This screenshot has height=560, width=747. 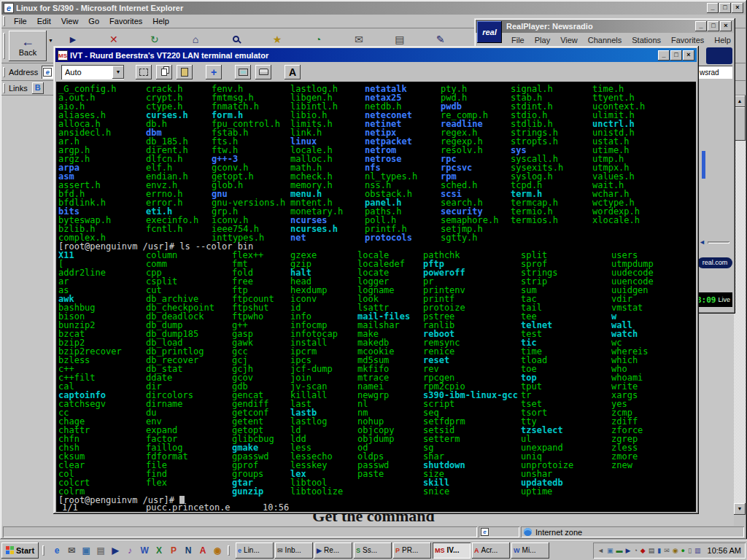 I want to click on screen-button, so click(x=243, y=72).